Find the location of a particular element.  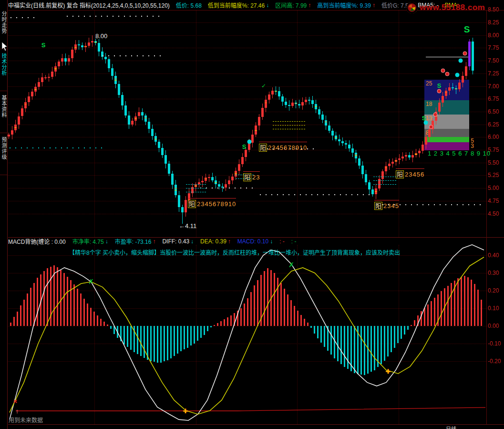

price-axis-label: 5.25 is located at coordinates (493, 175).